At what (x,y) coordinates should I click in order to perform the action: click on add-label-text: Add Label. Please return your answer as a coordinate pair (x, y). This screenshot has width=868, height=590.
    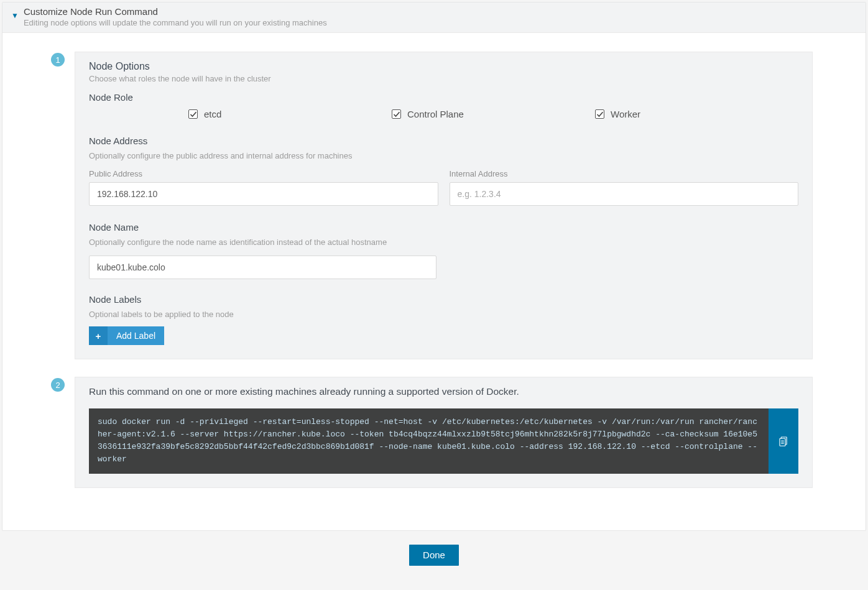
    Looking at the image, I should click on (136, 336).